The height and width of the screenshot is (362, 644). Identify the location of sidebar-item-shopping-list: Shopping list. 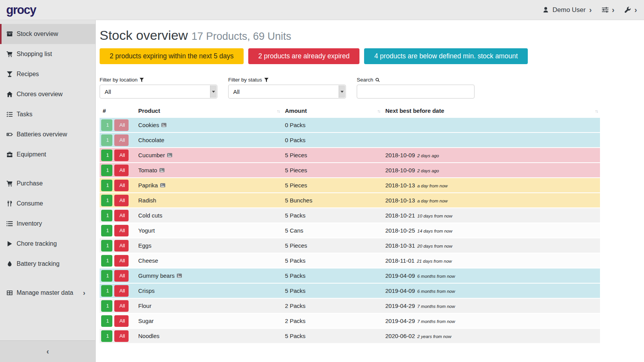
(48, 54).